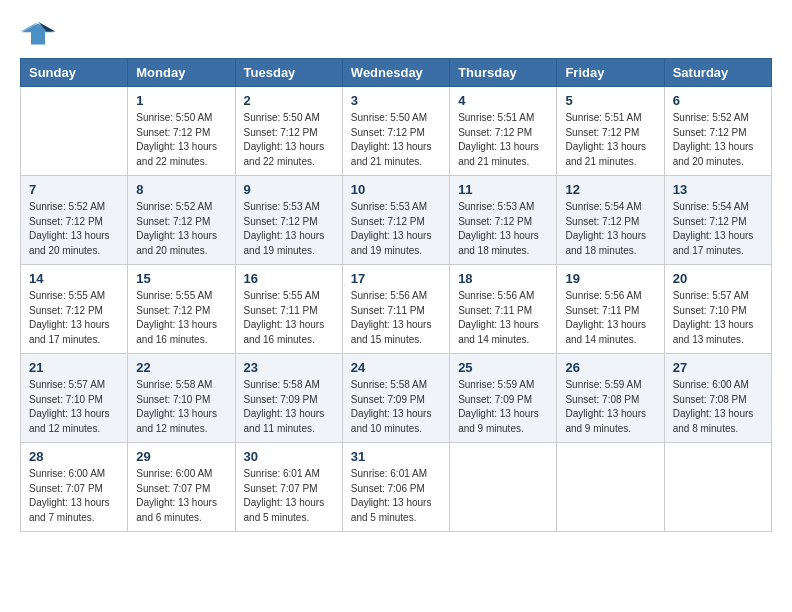 The height and width of the screenshot is (612, 792). What do you see at coordinates (74, 278) in the screenshot?
I see `day-number: 14` at bounding box center [74, 278].